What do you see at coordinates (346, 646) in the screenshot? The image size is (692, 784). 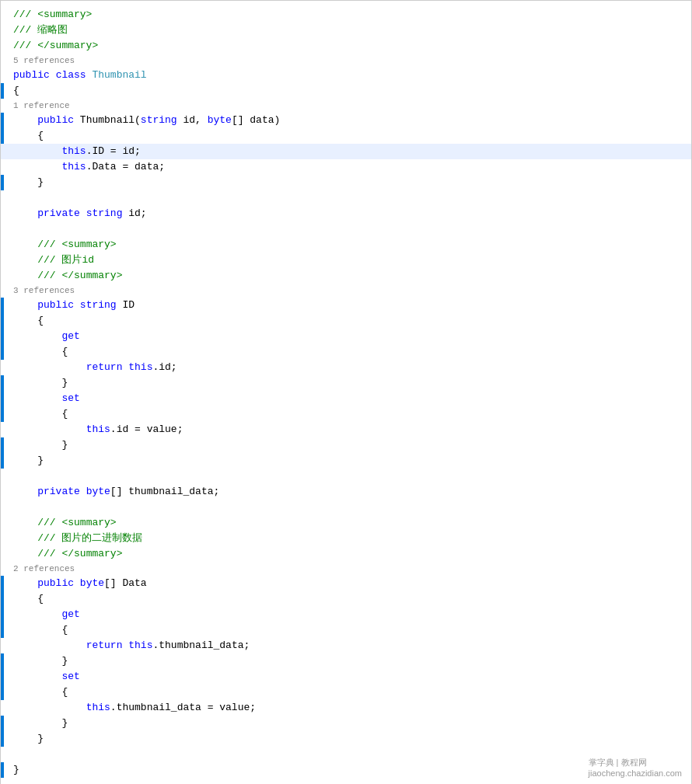 I see `code-line: return this.thumbnail_data;` at bounding box center [346, 646].